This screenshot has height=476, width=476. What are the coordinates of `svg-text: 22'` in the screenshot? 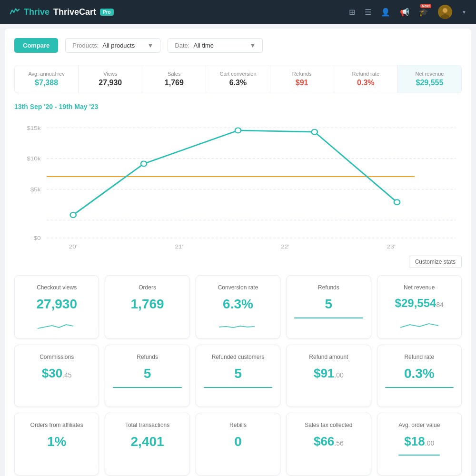 It's located at (285, 246).